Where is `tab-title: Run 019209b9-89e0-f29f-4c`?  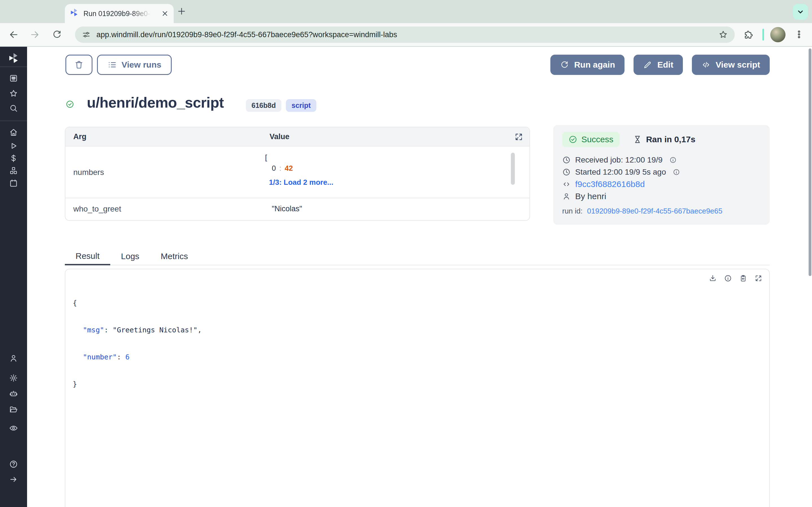 tab-title: Run 019209b9-89e0-f29f-4c is located at coordinates (117, 14).